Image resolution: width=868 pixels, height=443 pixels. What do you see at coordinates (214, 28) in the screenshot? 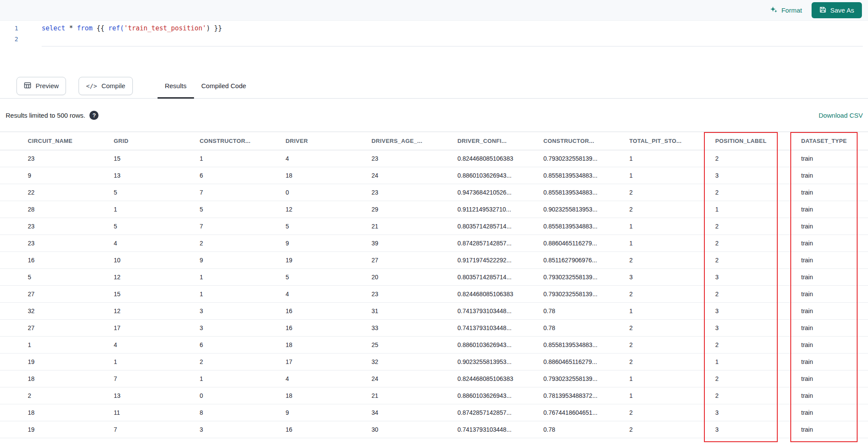
I see `code-token-plain: ) }}` at bounding box center [214, 28].